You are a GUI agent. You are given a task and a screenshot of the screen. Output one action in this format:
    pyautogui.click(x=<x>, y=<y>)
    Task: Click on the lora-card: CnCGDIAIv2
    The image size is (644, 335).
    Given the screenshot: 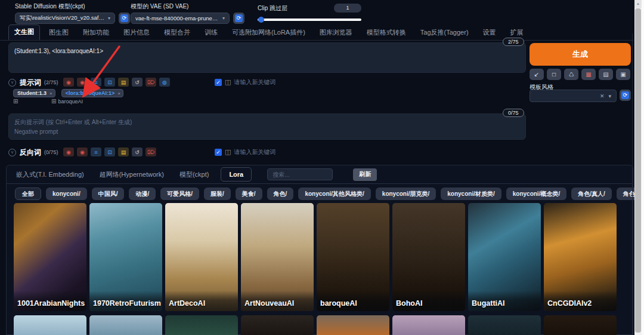 What is the action you would take?
    pyautogui.click(x=580, y=257)
    